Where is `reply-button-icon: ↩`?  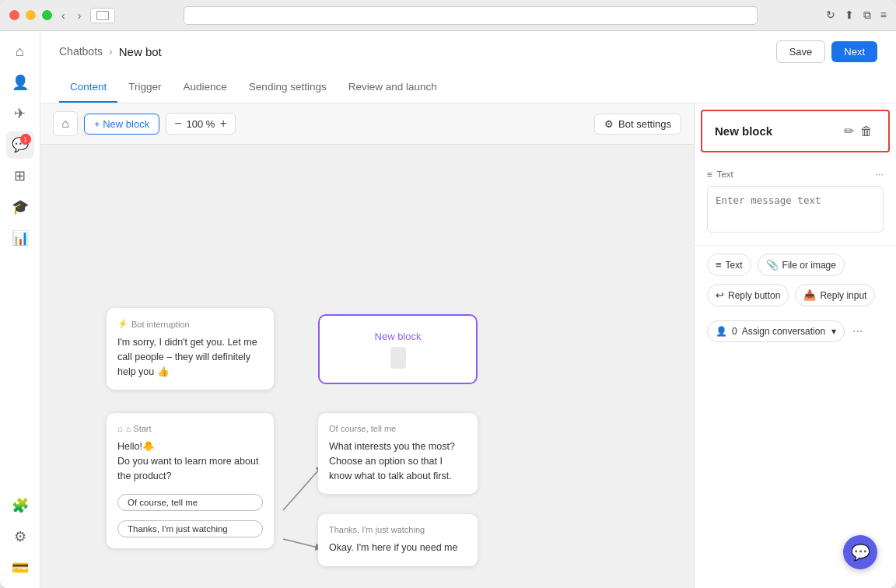 reply-button-icon: ↩ is located at coordinates (720, 296).